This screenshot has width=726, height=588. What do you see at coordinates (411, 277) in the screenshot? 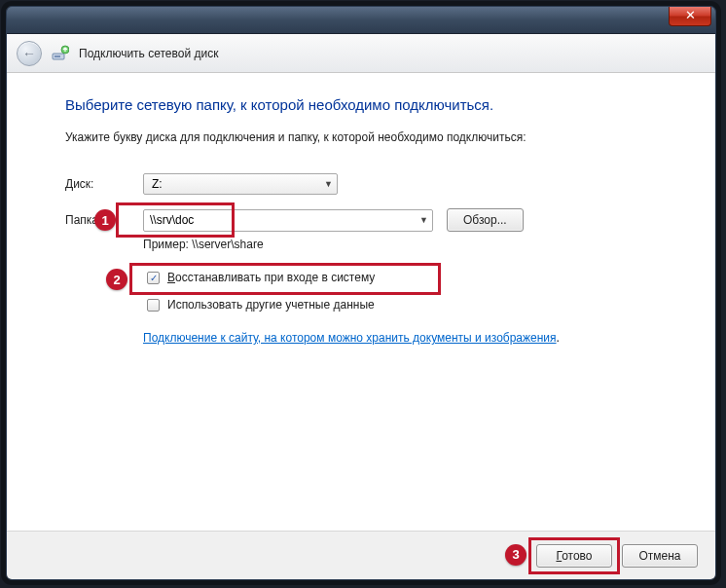
I see `reconnect-checkbox-row: ✓ Восстанавливать при входе в систему` at bounding box center [411, 277].